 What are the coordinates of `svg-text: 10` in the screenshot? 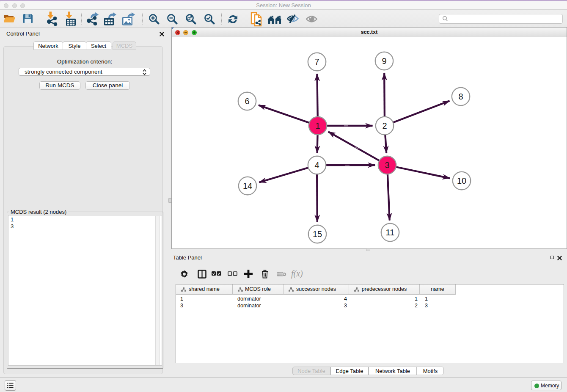 It's located at (462, 181).